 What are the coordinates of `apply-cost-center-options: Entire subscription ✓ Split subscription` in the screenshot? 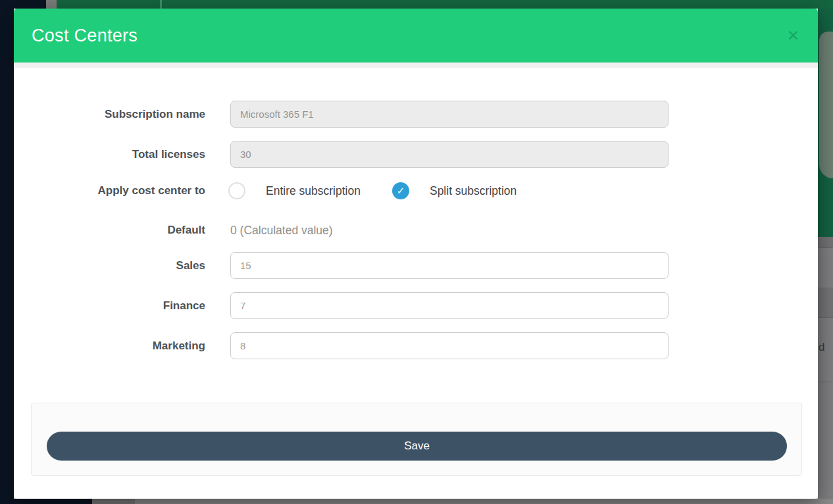 It's located at (449, 191).